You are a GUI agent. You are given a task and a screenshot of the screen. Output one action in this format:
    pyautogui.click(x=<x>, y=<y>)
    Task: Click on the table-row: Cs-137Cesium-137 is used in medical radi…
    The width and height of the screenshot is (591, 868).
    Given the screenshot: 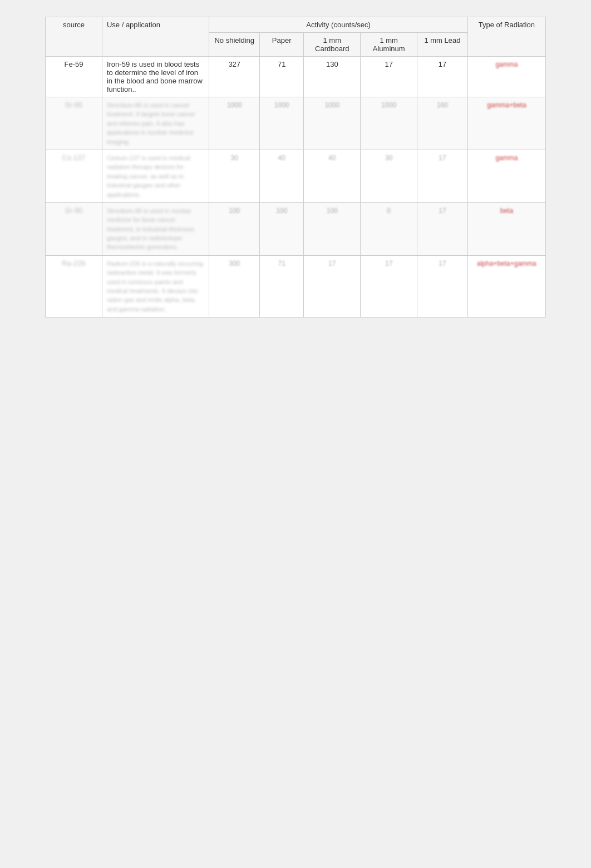 What is the action you would take?
    pyautogui.click(x=296, y=176)
    